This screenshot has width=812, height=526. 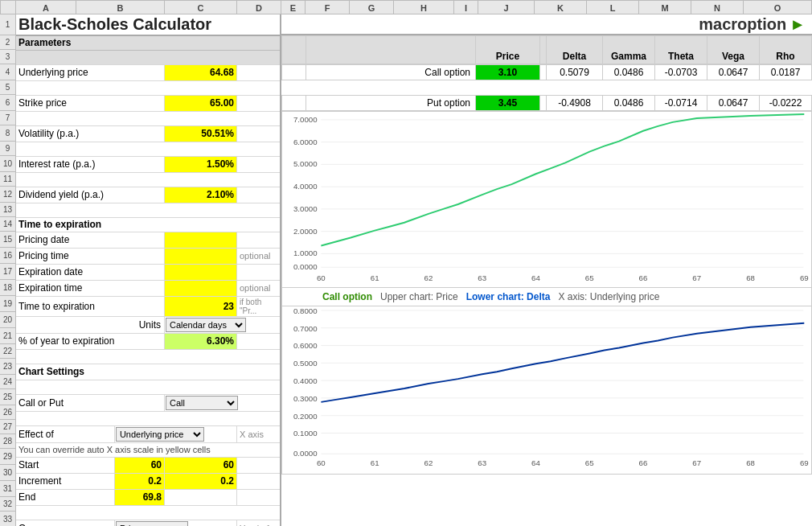 I want to click on override-note-row: You can override auto X axis scale in ye…, so click(x=149, y=450).